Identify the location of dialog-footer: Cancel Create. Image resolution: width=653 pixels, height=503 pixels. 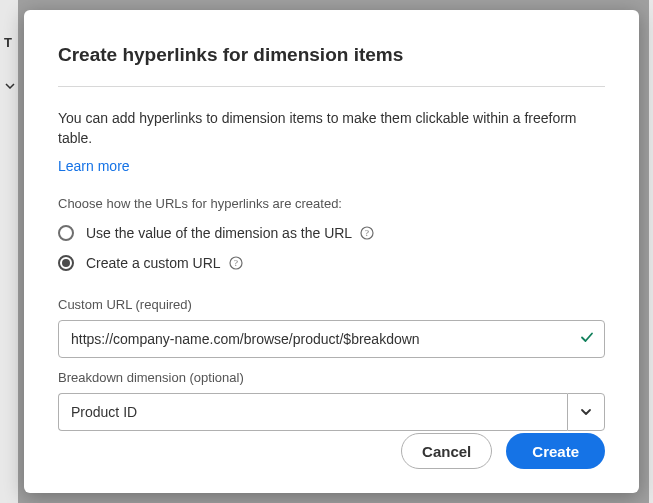
(332, 451).